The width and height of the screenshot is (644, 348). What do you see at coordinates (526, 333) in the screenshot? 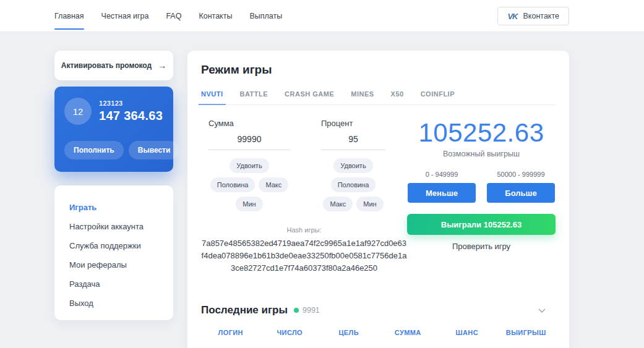
I see `col-win: ВЫИГРЫШ` at bounding box center [526, 333].